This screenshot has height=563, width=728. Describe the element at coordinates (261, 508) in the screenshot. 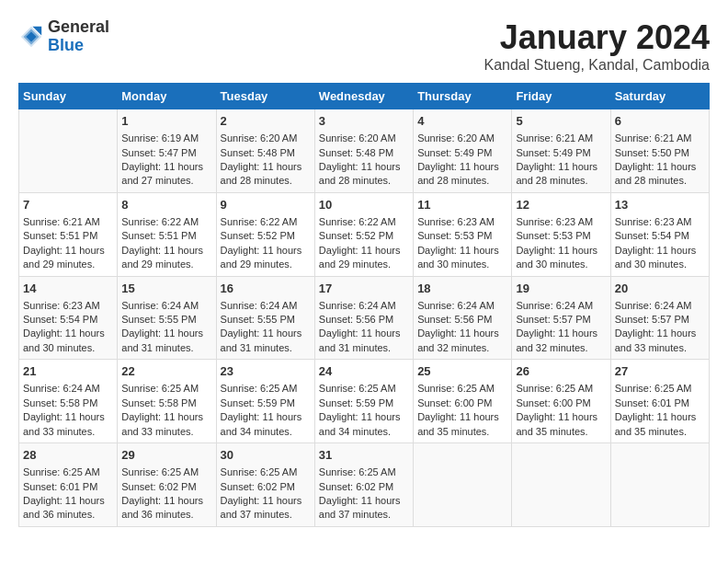

I see `daylight: Daylight: 11 hours and 37 minutes.` at that location.